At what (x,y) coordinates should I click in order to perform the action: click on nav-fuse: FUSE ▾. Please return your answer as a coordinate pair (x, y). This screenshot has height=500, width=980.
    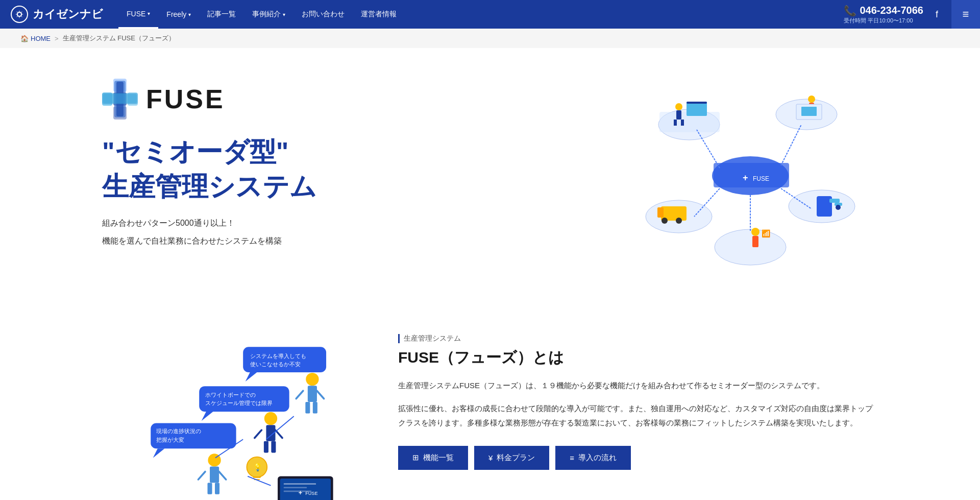
    Looking at the image, I should click on (138, 14).